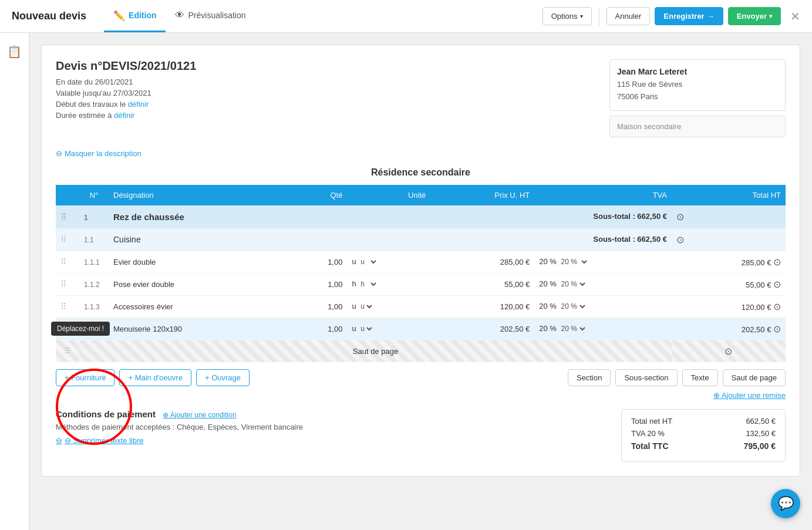 The image size is (812, 530). I want to click on action-row: + Fourniture + Main d'oeuvre + Ouvrage S…, so click(420, 378).